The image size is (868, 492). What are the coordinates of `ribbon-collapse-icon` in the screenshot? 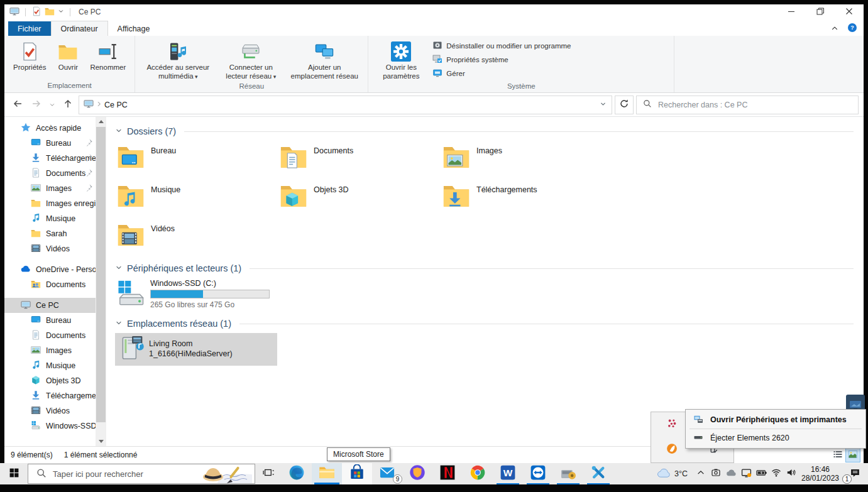 It's located at (835, 29).